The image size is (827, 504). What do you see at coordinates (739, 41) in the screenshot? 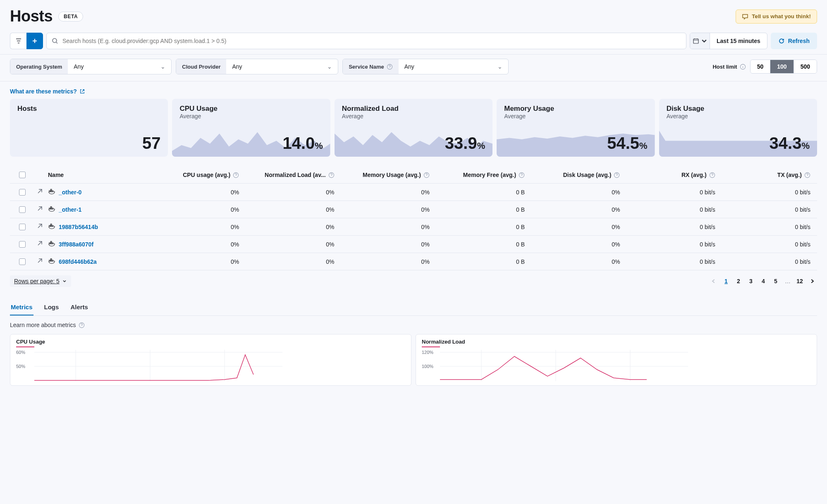
I see `time-range-label: Last 15 minutes` at bounding box center [739, 41].